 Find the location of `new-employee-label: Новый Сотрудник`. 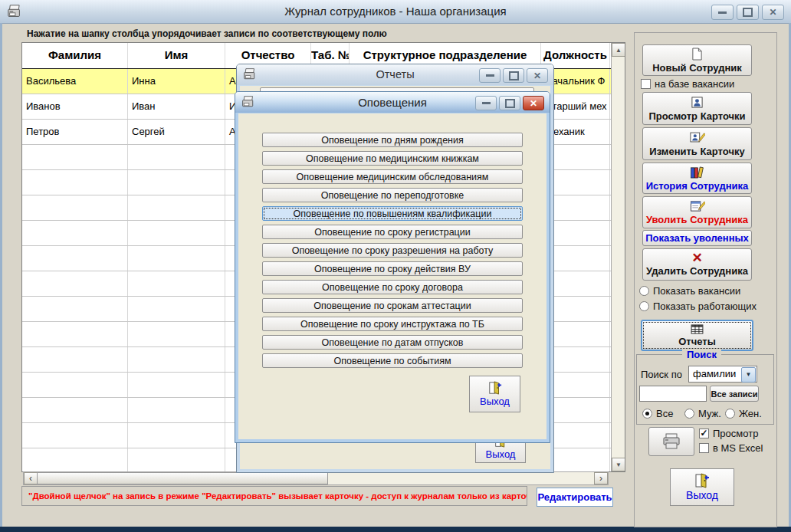

new-employee-label: Новый Сотрудник is located at coordinates (697, 67).